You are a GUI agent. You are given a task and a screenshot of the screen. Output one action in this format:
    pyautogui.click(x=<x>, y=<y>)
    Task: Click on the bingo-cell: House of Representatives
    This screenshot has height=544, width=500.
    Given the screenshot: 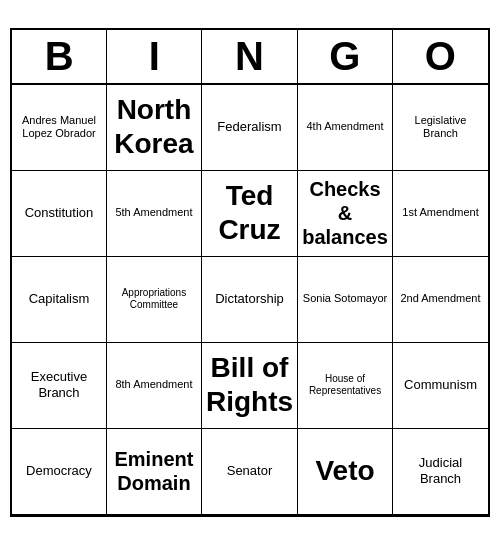 What is the action you would take?
    pyautogui.click(x=346, y=386)
    